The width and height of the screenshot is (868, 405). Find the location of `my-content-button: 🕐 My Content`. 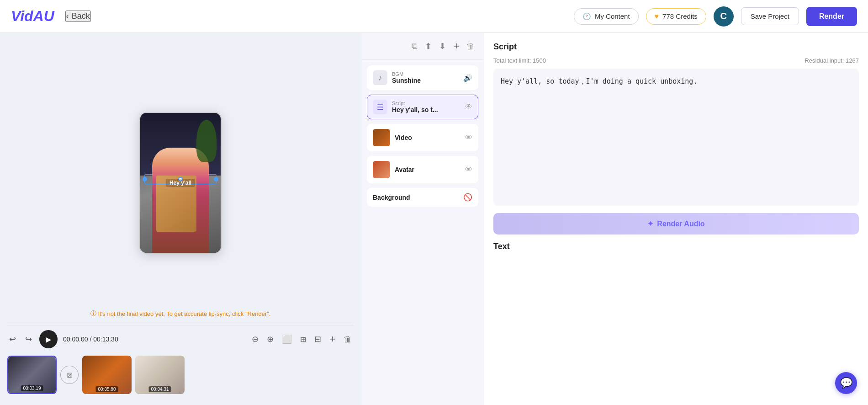

my-content-button: 🕐 My Content is located at coordinates (606, 16).